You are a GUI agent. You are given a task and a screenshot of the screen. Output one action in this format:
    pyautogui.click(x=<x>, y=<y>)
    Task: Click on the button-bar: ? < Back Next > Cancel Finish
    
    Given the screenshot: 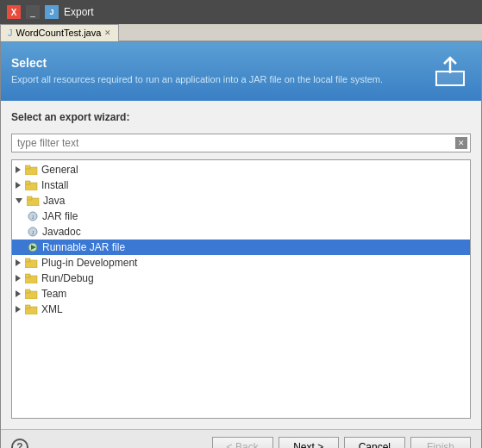 What is the action you would take?
    pyautogui.click(x=241, y=439)
    